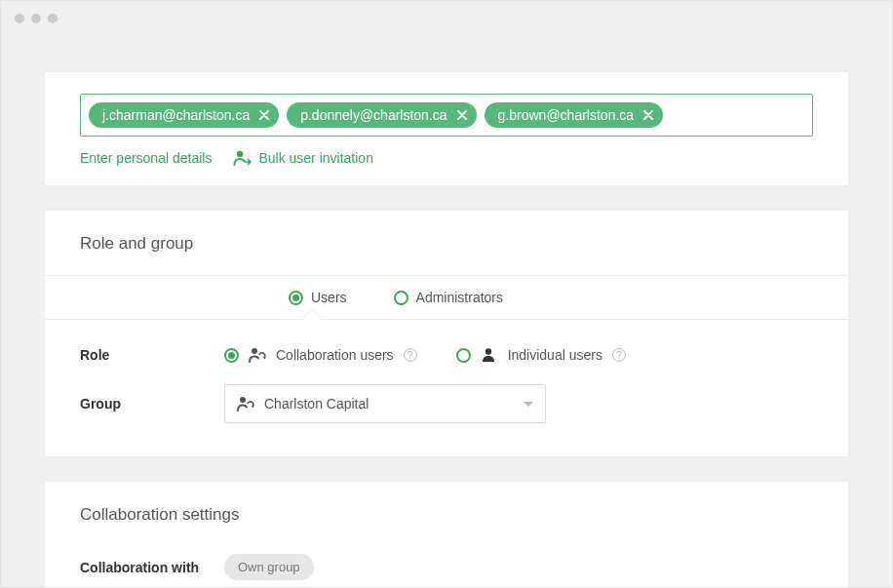  I want to click on collaboration-users-icon, so click(257, 355).